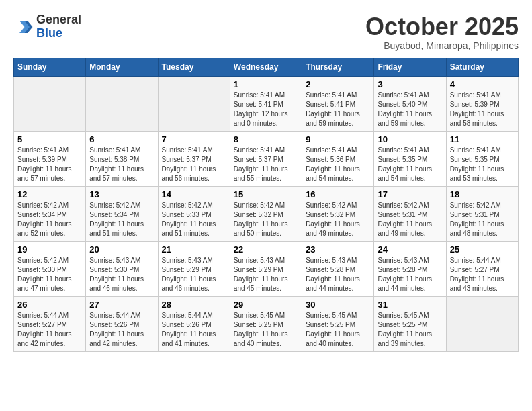  I want to click on calendar-cell: 19Sunrise: 5:42 AM Sunset: 5:30 PM Dayli…, so click(50, 269).